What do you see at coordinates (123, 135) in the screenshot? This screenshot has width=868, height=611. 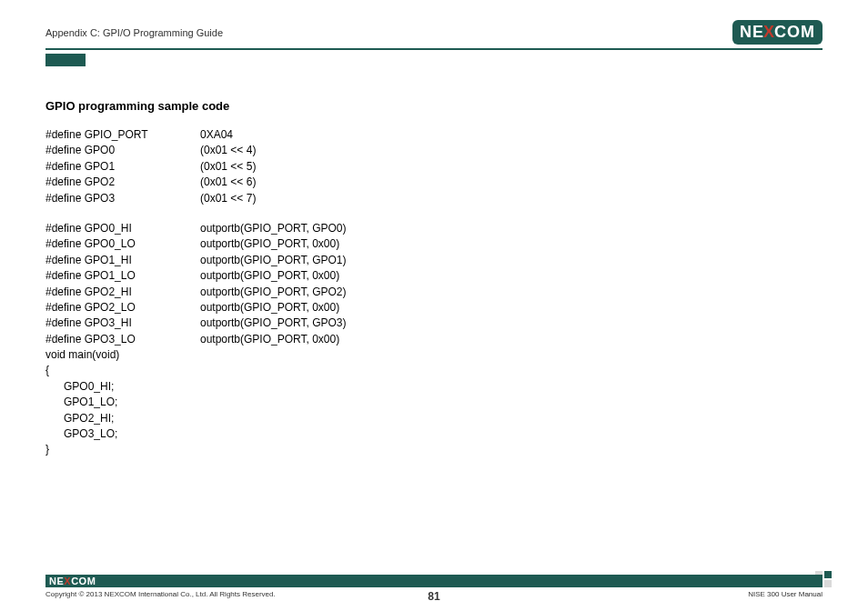 I see `define-name: #define GPIO_PORT` at bounding box center [123, 135].